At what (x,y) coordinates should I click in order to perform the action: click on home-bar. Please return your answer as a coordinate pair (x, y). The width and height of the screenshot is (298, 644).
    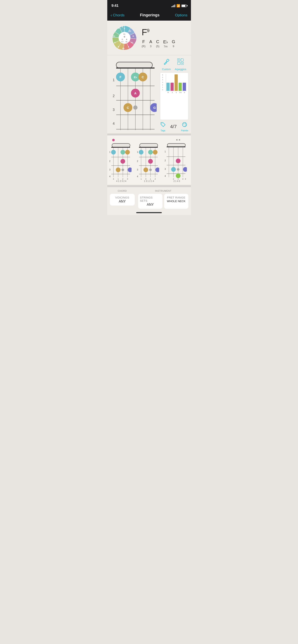
    Looking at the image, I should click on (149, 212).